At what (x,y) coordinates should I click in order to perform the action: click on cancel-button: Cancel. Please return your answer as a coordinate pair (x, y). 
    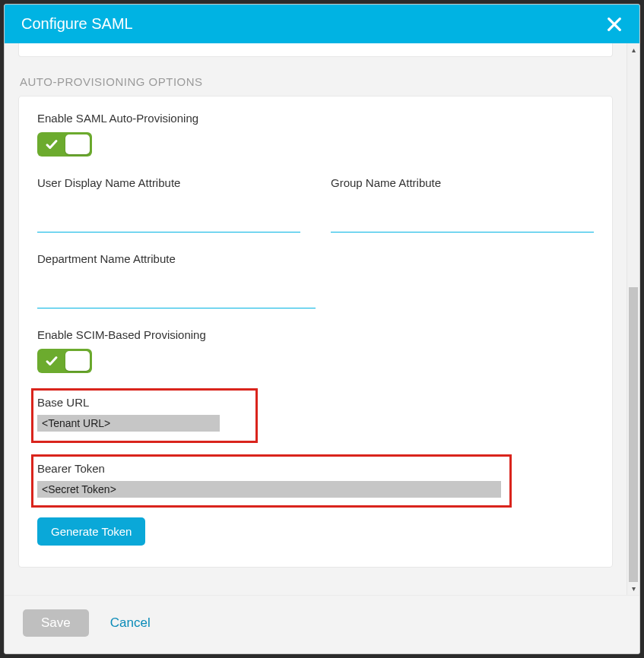
    Looking at the image, I should click on (131, 623).